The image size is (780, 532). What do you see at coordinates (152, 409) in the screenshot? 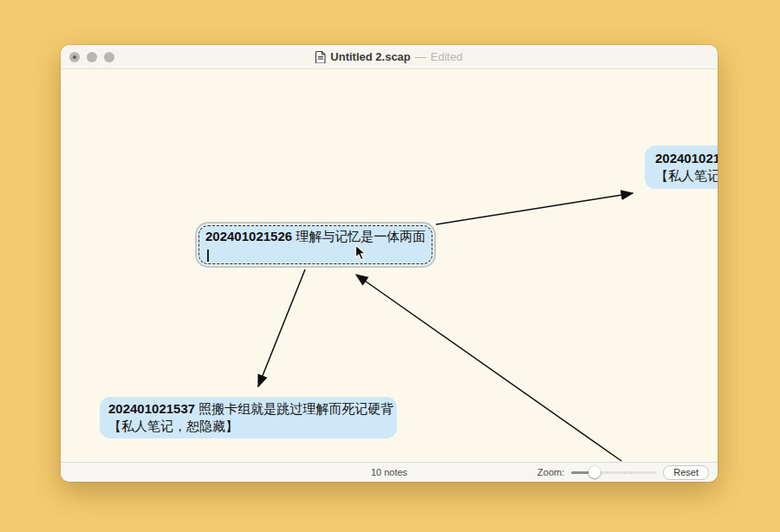
I see `note-id: 202401021537` at bounding box center [152, 409].